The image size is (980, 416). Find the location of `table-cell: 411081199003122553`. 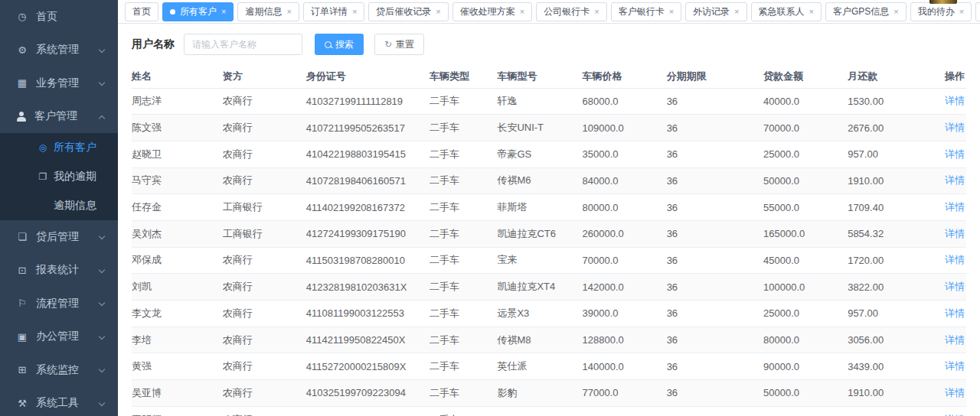

table-cell: 411081199003122553 is located at coordinates (368, 314).